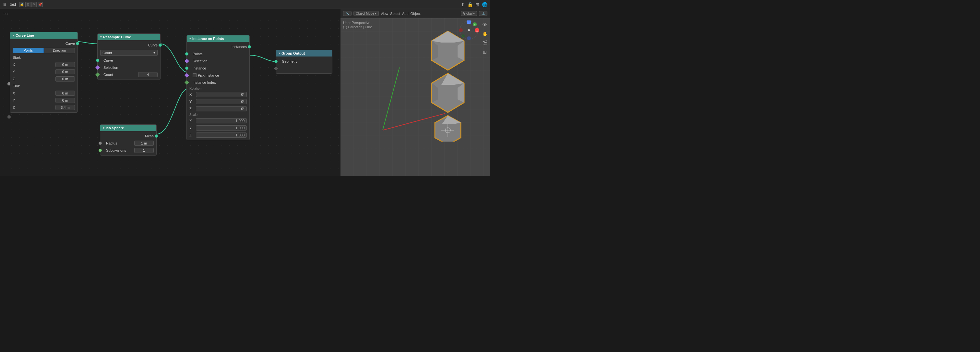  Describe the element at coordinates (115, 128) in the screenshot. I see `ico-title: Ico Sphere` at that location.